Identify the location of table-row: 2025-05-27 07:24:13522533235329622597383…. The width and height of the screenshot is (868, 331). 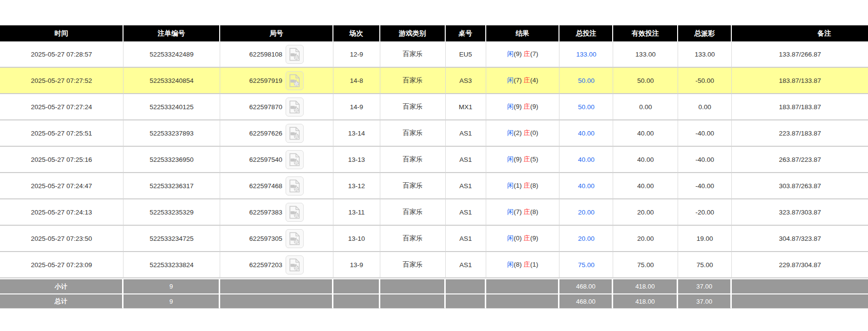
(434, 213).